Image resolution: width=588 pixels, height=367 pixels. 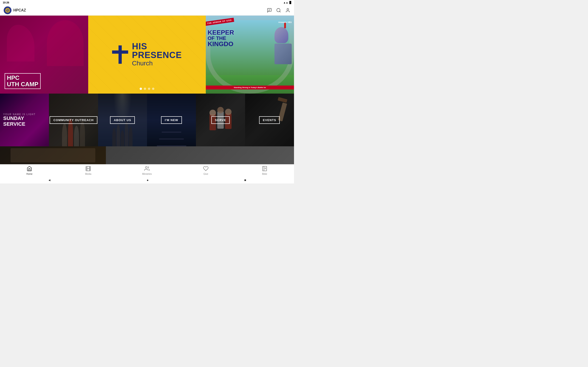 What do you see at coordinates (221, 120) in the screenshot?
I see `serve-label: SERVE` at bounding box center [221, 120].